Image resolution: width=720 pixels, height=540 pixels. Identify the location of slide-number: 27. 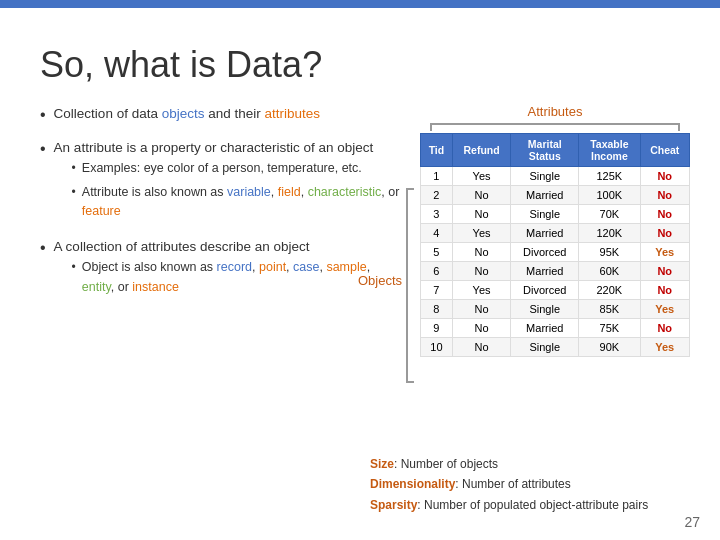
(692, 522).